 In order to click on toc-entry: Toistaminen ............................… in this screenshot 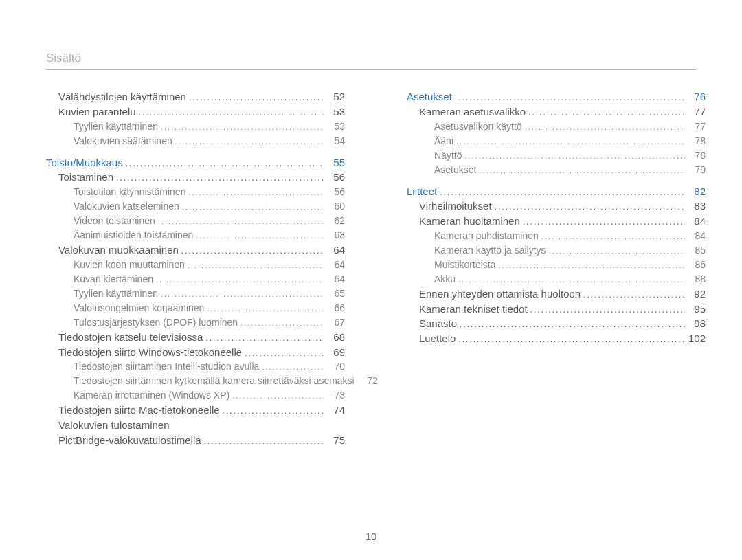, I will do `click(195, 177)`.